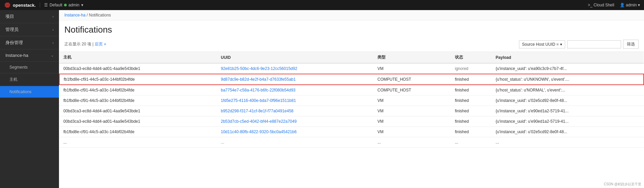 The image size is (644, 188). What do you see at coordinates (295, 69) in the screenshot?
I see `cell-uuid: 92e81b25-50bc-4dc6-9e23-12cc56015d92` at bounding box center [295, 69].